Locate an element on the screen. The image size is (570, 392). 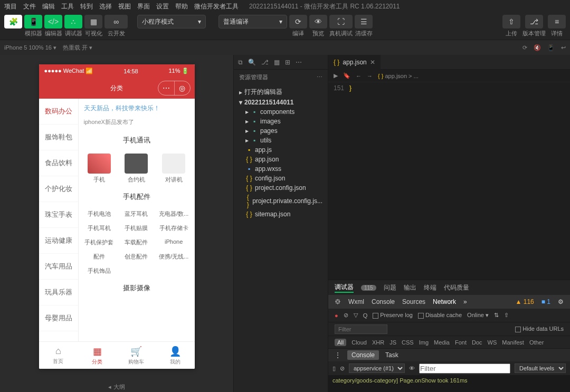
version-control-button: ⎇ is located at coordinates (534, 22).